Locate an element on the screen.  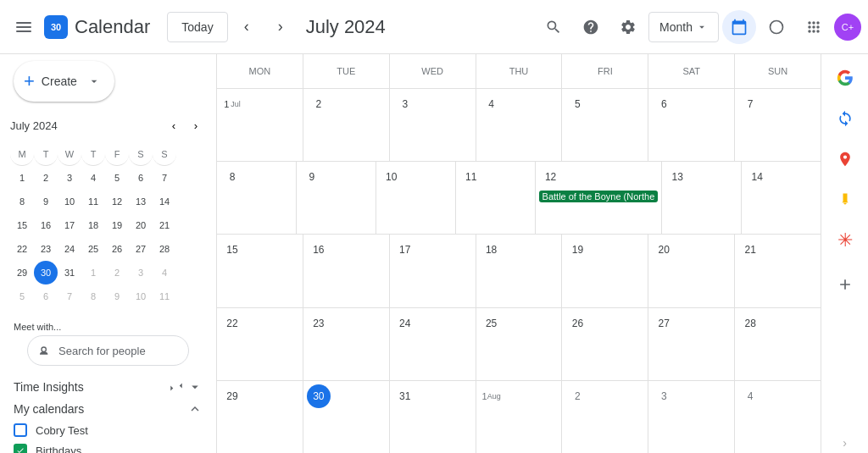
event-battle-of-boyne: Battle of the Boyne (Northe is located at coordinates (598, 196).